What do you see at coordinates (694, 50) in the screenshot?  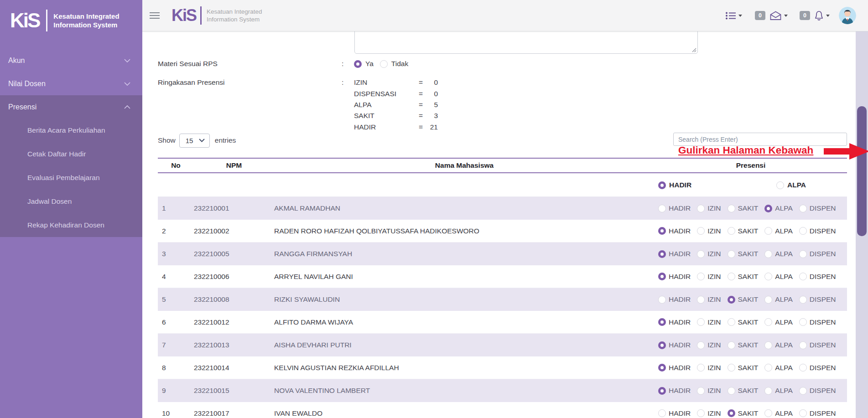 I see `resize-handle-icon` at bounding box center [694, 50].